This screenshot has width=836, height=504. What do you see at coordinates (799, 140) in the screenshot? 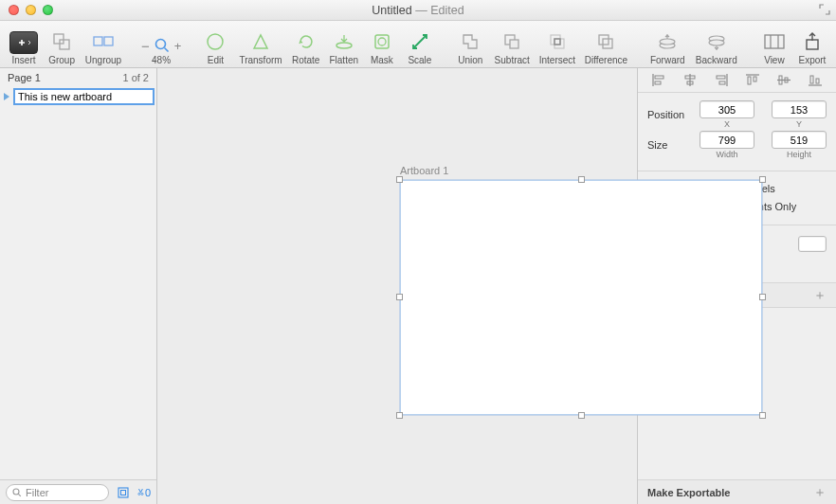
I see `height-input` at bounding box center [799, 140].